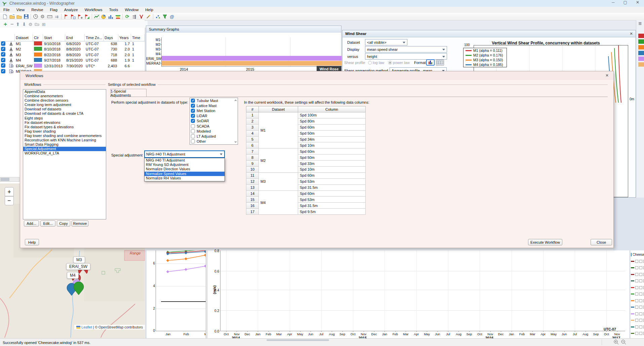 The image size is (644, 346). Describe the element at coordinates (10, 179) in the screenshot. I see `dataset-hscrollbar` at that location.